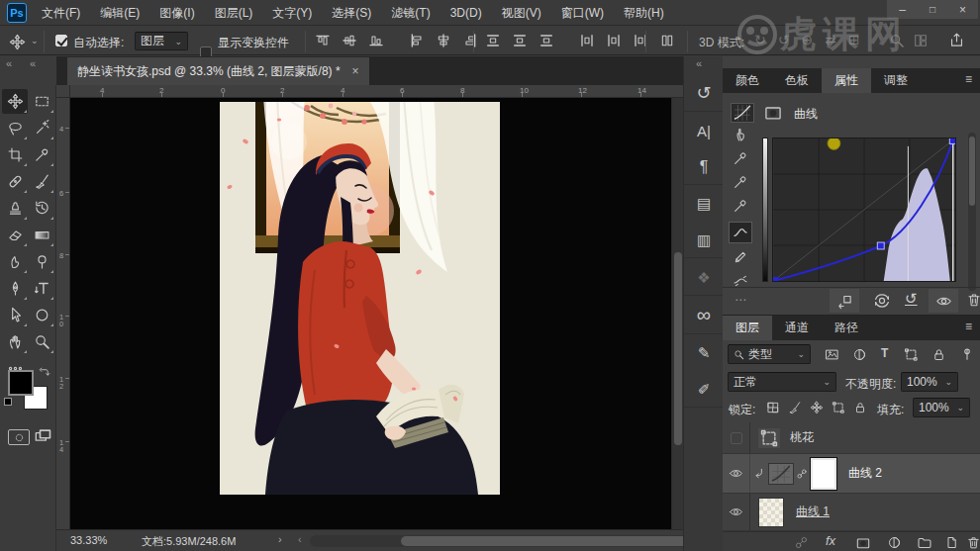 The image size is (980, 551). Describe the element at coordinates (15, 208) in the screenshot. I see `tool-clone-stamp` at that location.